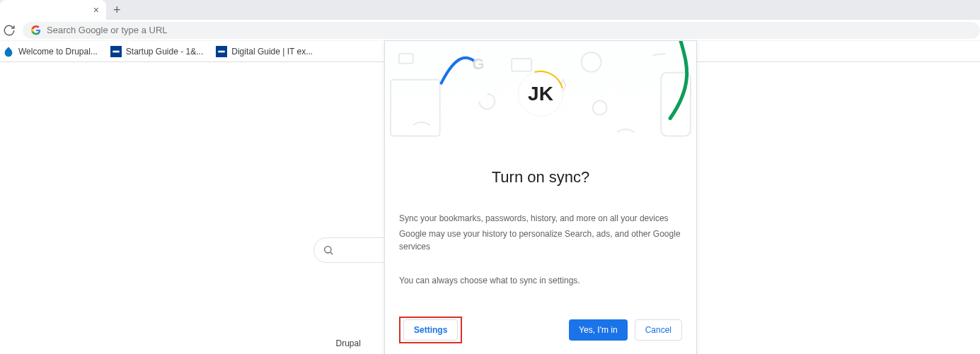 The height and width of the screenshot is (354, 980). Describe the element at coordinates (478, 64) in the screenshot. I see `svg-text: G` at that location.